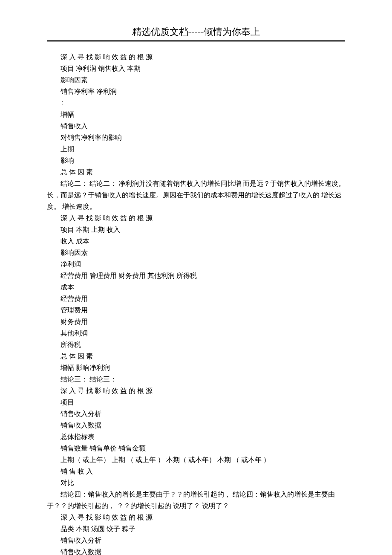 Image resolution: width=392 pixels, height=555 pixels. What do you see at coordinates (196, 137) in the screenshot?
I see `body-line: 对销售净利率的影响` at bounding box center [196, 137].